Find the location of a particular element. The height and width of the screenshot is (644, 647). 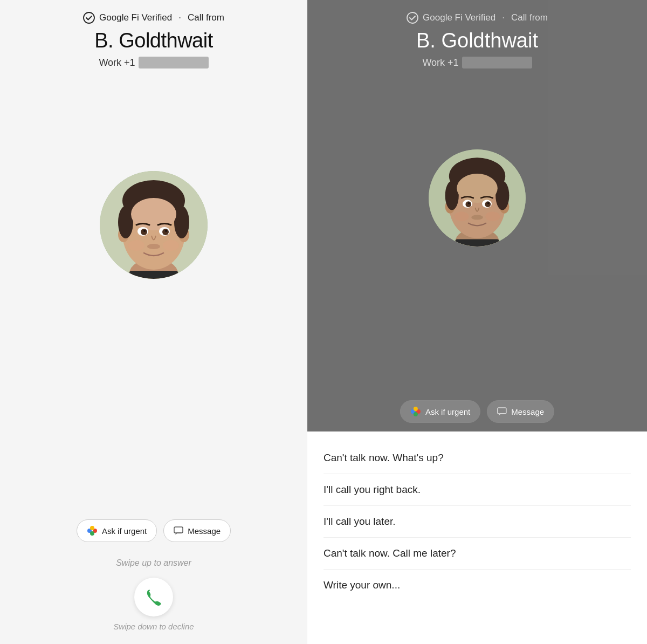

right-header-bar: Google Fi Verified · Call from is located at coordinates (477, 18).